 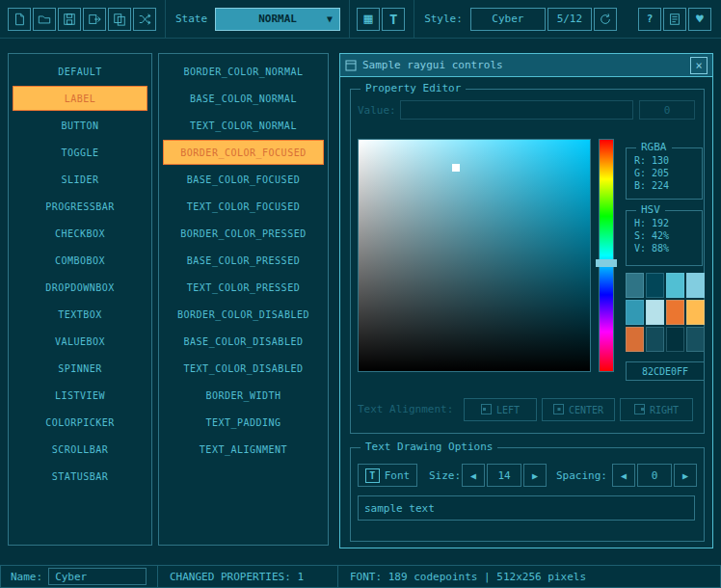 I want to click on properties-list-item: TEXT_COLOR_PRESSED, so click(x=243, y=287).